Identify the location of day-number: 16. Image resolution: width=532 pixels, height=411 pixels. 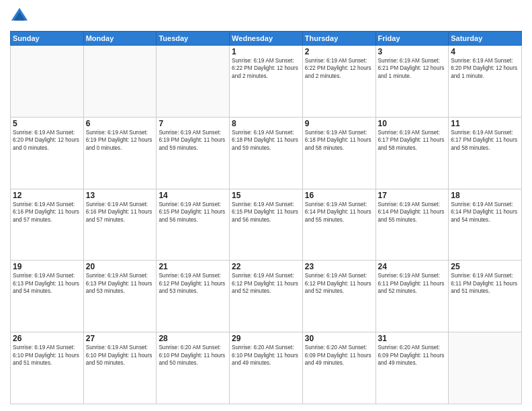
(339, 195).